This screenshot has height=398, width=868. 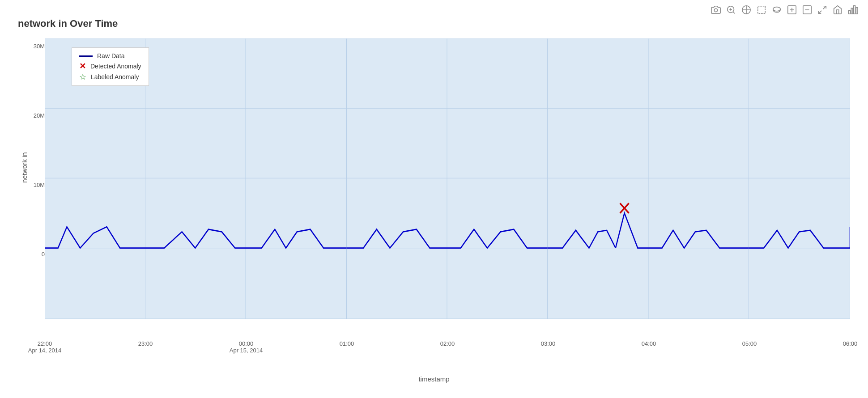 I want to click on legend-star-symbol: ☆, so click(x=83, y=77).